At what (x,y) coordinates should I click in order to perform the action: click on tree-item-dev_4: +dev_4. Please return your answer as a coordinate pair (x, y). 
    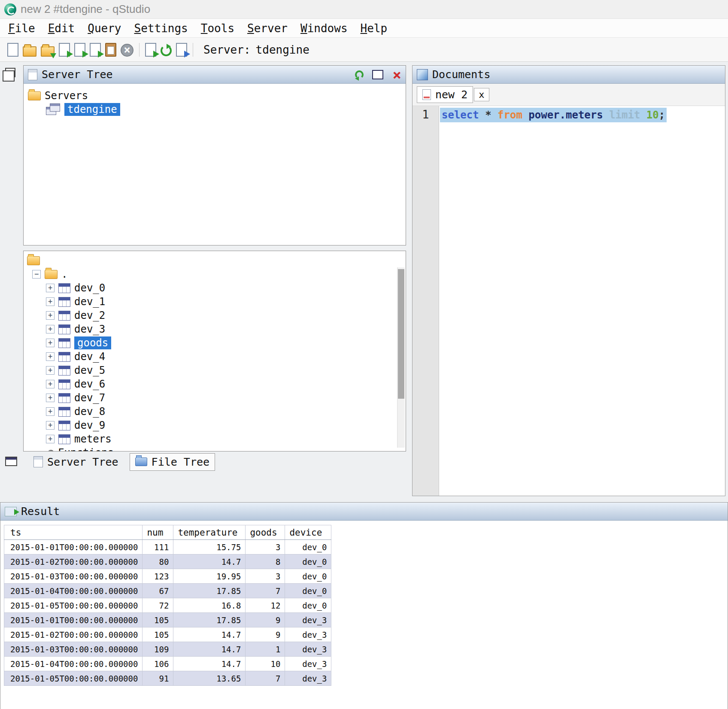
    Looking at the image, I should click on (216, 357).